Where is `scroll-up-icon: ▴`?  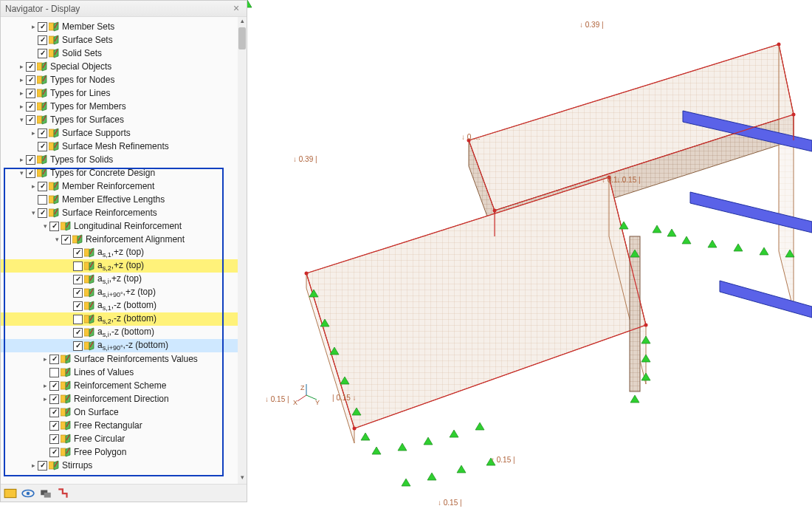
scroll-up-icon: ▴ is located at coordinates (242, 22).